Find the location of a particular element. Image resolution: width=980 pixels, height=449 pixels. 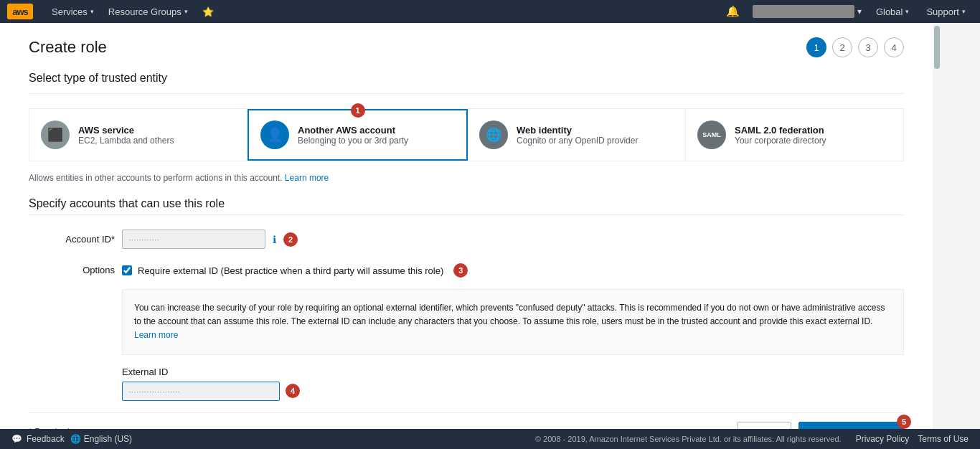

support-chevron-icon: ▾ is located at coordinates (964, 11).